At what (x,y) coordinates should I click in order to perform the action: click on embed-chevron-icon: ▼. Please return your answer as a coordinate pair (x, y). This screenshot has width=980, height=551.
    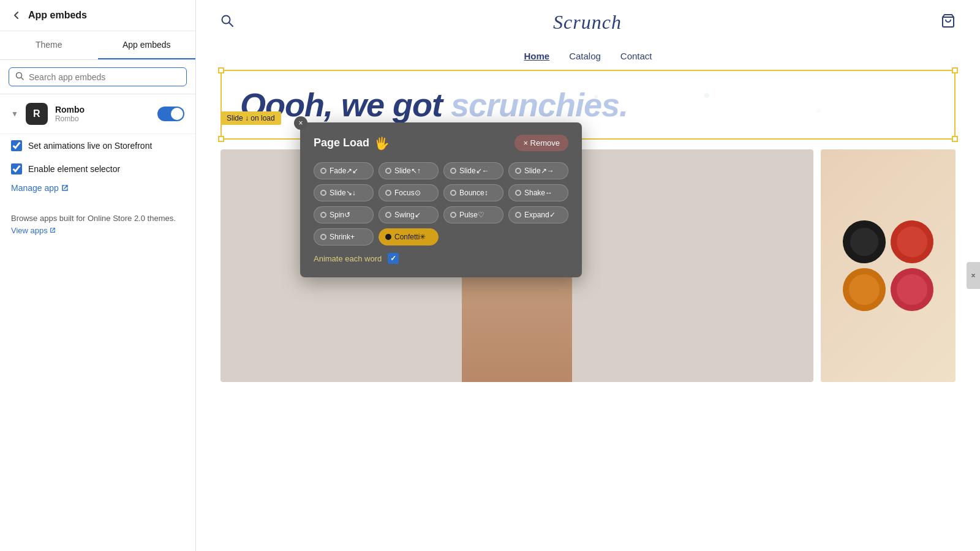
    Looking at the image, I should click on (15, 114).